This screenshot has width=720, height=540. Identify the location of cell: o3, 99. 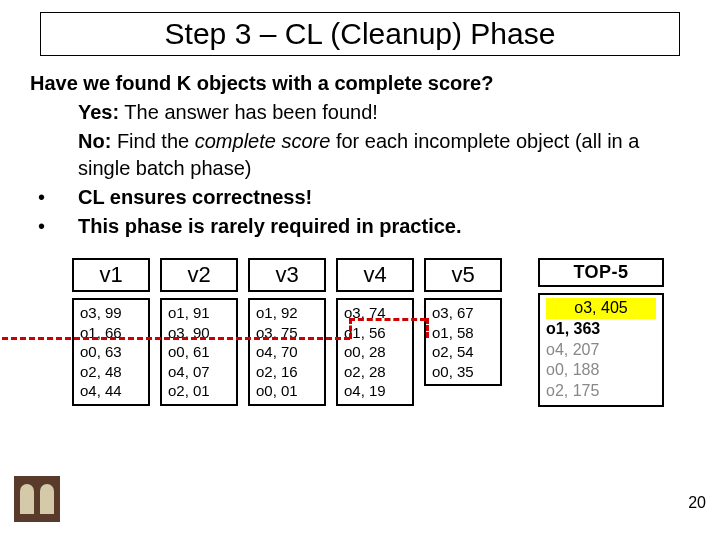
(111, 313).